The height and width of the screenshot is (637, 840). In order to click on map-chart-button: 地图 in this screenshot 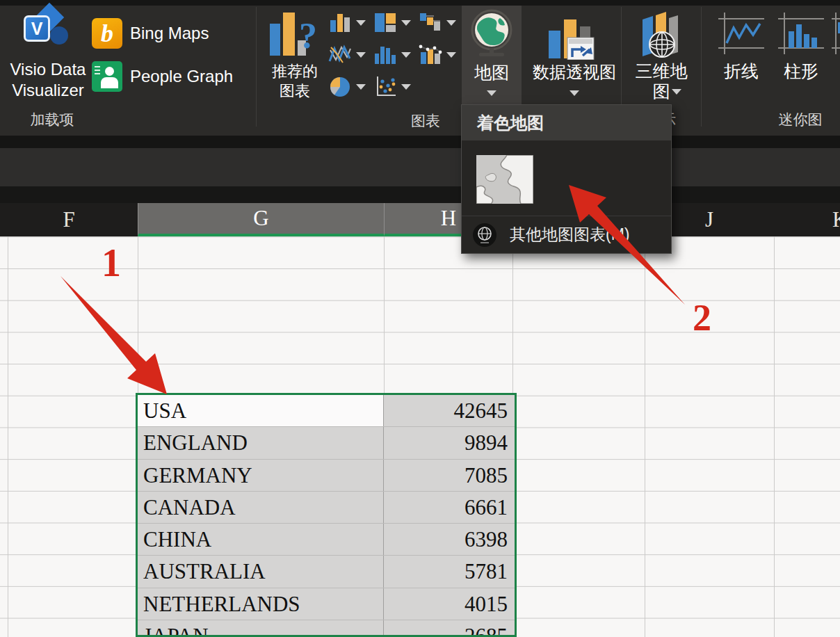, I will do `click(492, 56)`.